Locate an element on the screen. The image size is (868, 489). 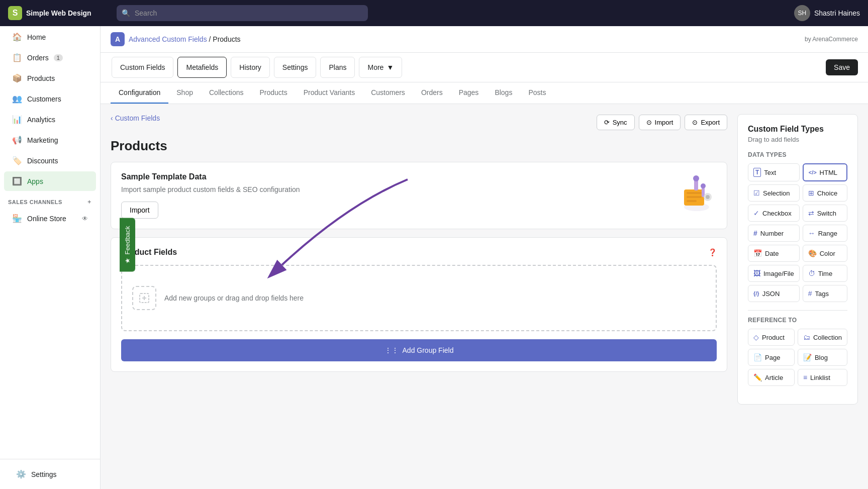
article-icon: ✏️ is located at coordinates (758, 377).